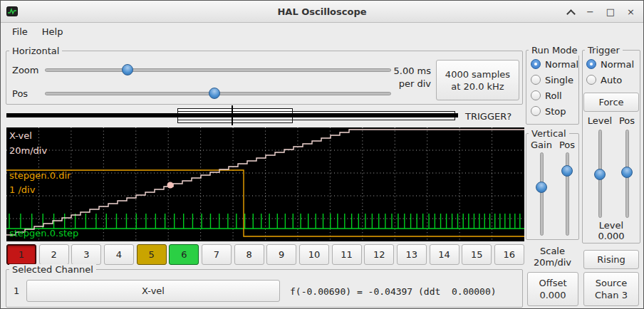  Describe the element at coordinates (412, 255) in the screenshot. I see `channel-button-13: 13` at that location.